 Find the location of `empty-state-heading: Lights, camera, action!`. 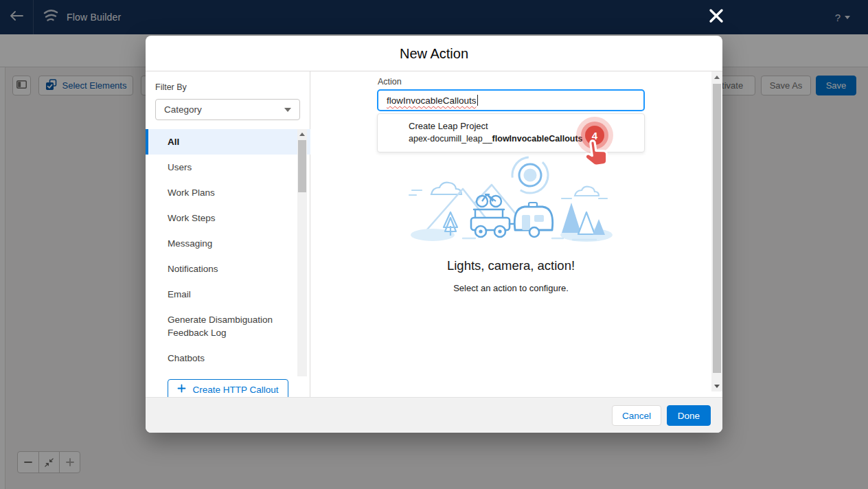

empty-state-heading: Lights, camera, action! is located at coordinates (511, 266).